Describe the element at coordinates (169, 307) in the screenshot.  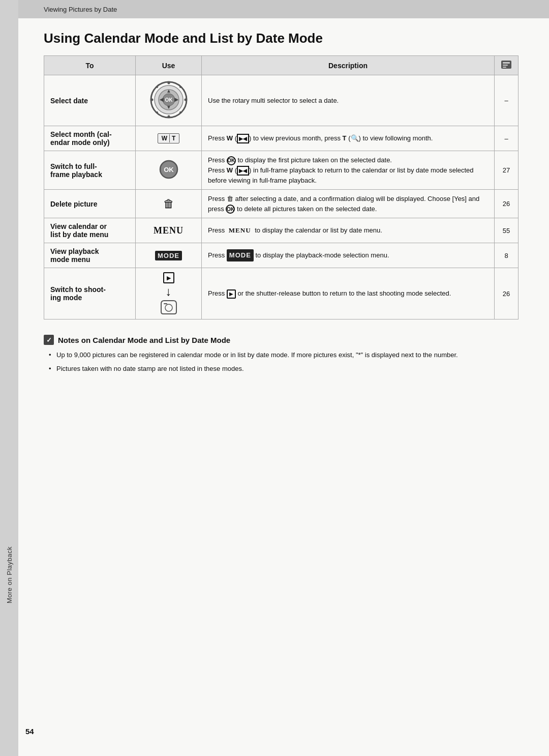
I see `shutter-icon` at that location.